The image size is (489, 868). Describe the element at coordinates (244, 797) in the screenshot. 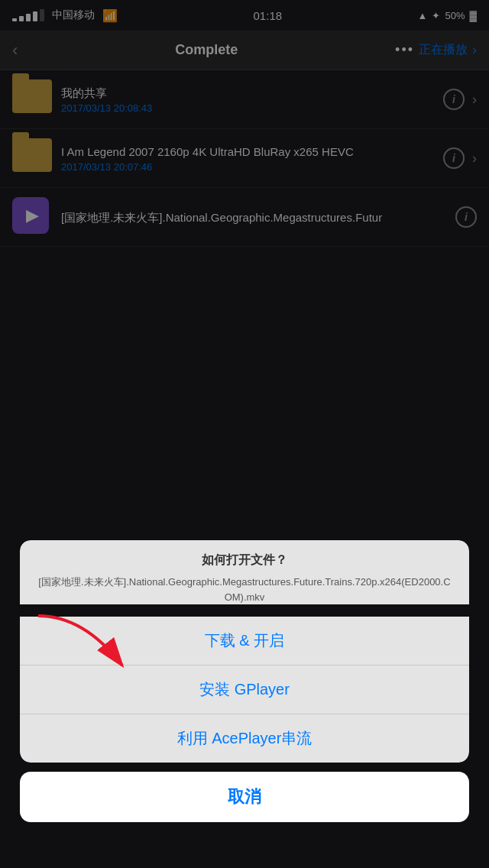

I see `cancel-button: 取消` at that location.